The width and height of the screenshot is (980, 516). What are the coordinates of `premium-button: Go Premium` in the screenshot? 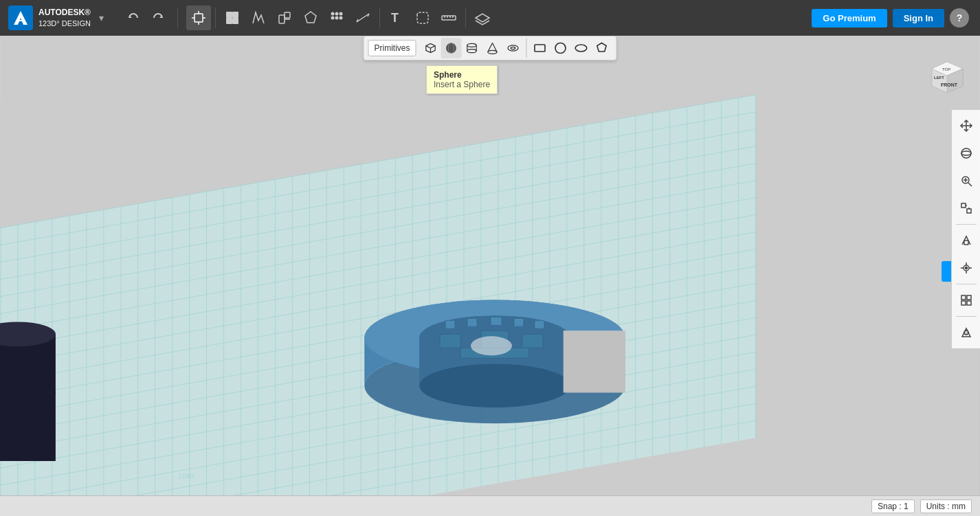 It's located at (849, 18).